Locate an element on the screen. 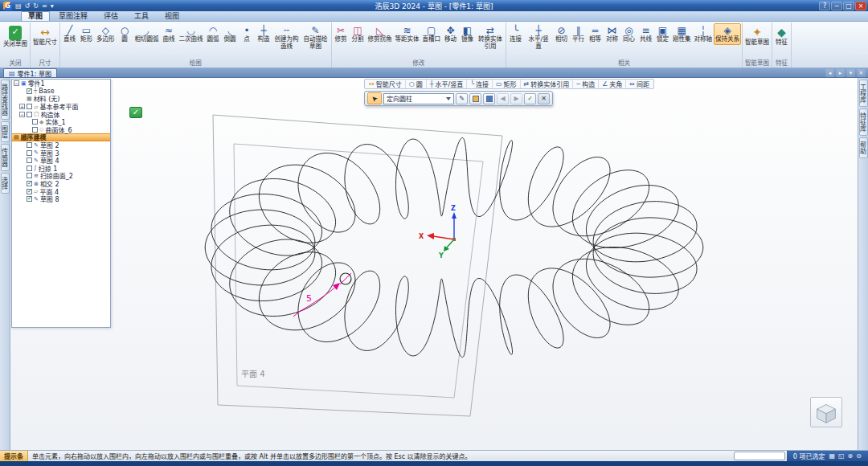 This screenshot has width=868, height=466. keypoint-filter-dropdown: 定向圆柱 is located at coordinates (419, 99).